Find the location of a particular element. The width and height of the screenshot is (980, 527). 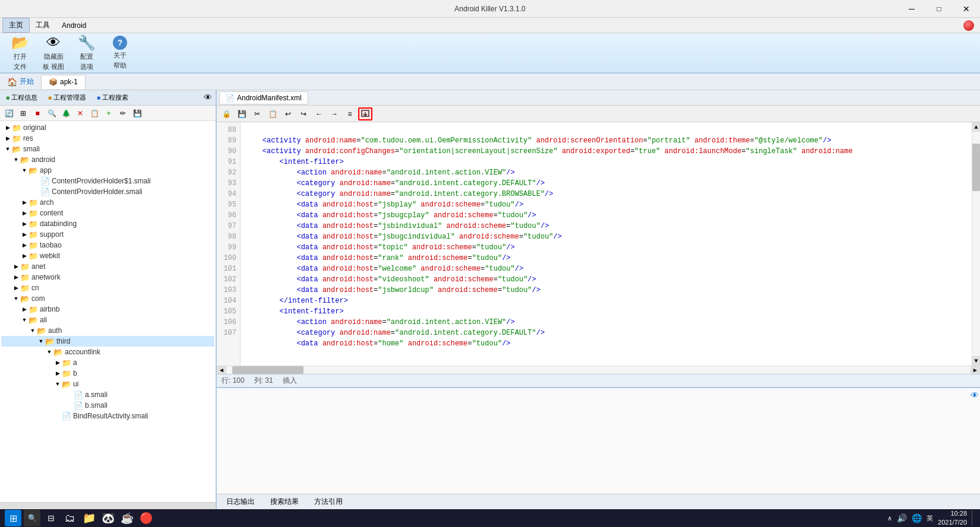

tree-node-bindresult: ▶ 📄 BindResultActivity.smali is located at coordinates (108, 416).